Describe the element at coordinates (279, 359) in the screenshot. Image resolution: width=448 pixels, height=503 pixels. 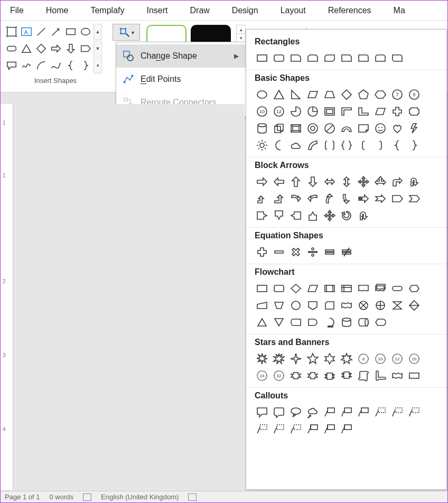
I see `explosion-2-icon` at that location.